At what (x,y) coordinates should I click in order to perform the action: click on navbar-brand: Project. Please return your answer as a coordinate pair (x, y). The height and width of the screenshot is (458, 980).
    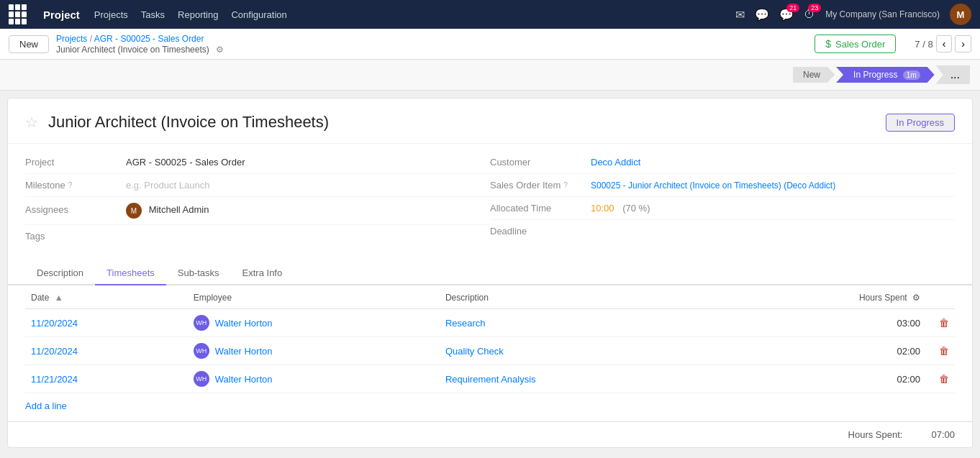
    Looking at the image, I should click on (62, 14).